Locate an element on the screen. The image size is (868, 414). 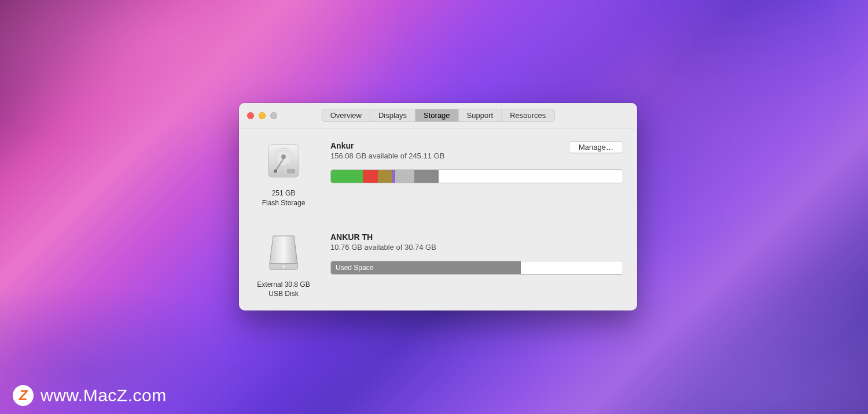
storage-bar is located at coordinates (477, 176).